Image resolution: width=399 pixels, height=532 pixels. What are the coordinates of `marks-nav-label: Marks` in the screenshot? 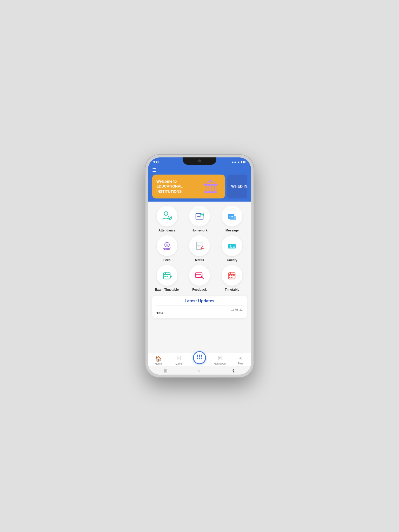 It's located at (179, 364).